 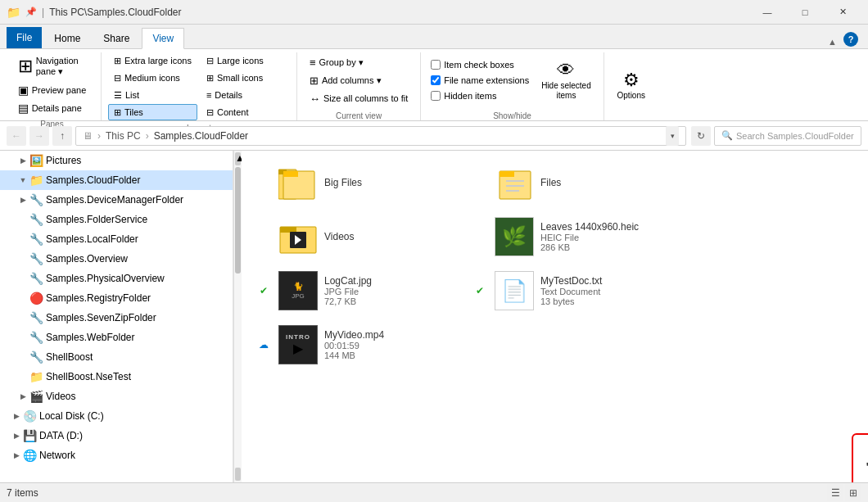 I want to click on minimize-button: —, so click(x=767, y=12).